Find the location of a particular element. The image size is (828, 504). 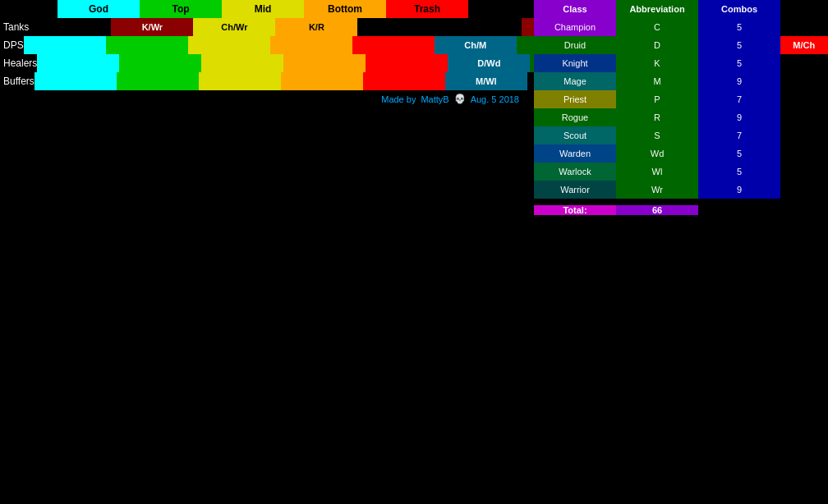

class-column-header: Class is located at coordinates (575, 9).